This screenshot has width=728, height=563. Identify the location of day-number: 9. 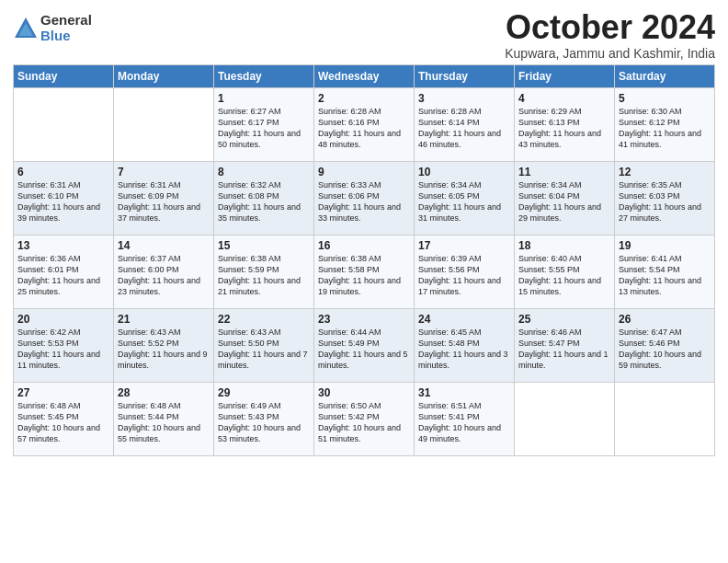
(364, 172).